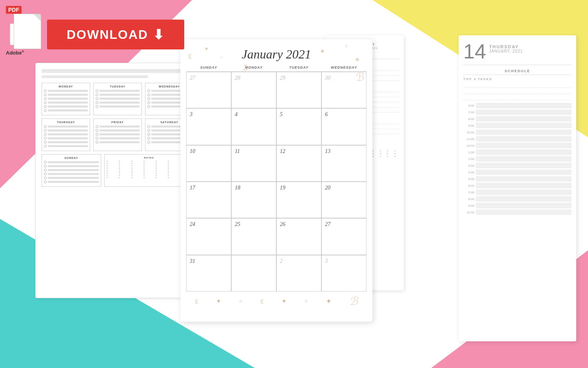 This screenshot has height=368, width=588. Describe the element at coordinates (344, 126) in the screenshot. I see `cal-cell: 6` at that location.